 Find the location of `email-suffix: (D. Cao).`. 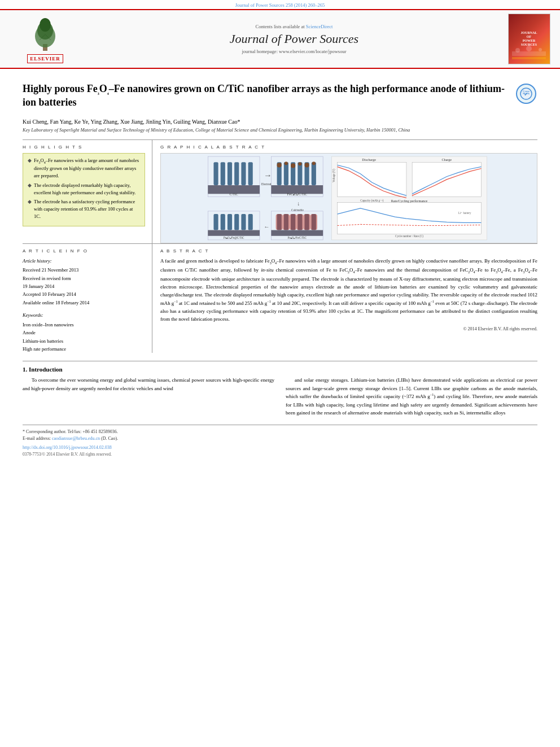

email-suffix: (D. Cao). is located at coordinates (110, 438).